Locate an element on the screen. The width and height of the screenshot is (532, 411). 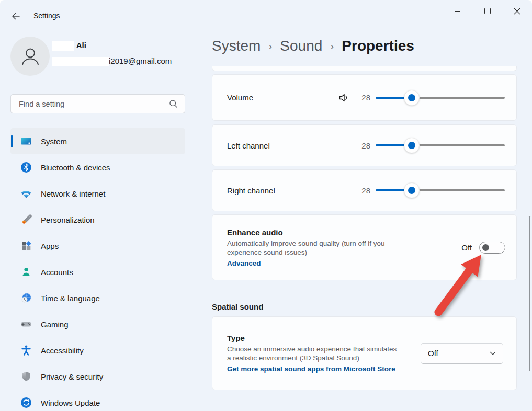
app-title: Settings is located at coordinates (47, 16).